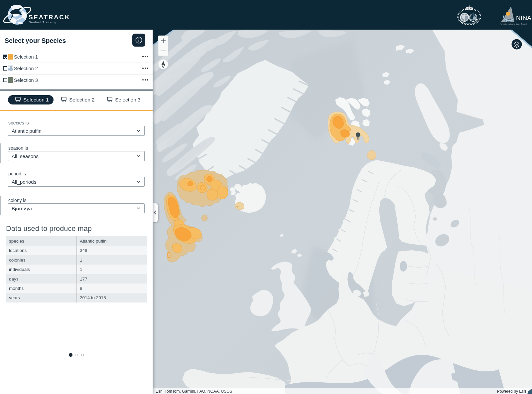  Describe the element at coordinates (239, 13) in the screenshot. I see `svg-text: NORWEGIAN POLAR INSTITUTE` at that location.